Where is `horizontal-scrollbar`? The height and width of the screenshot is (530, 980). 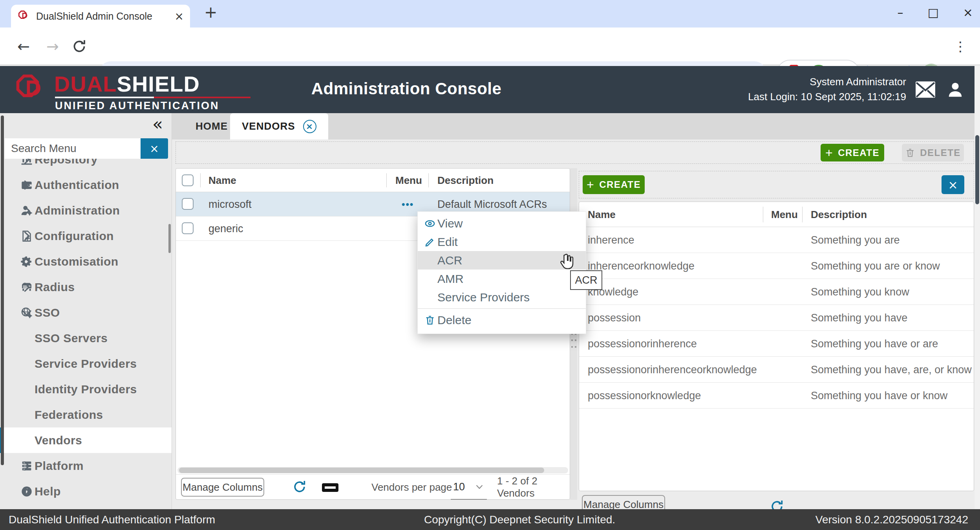
horizontal-scrollbar is located at coordinates (373, 470).